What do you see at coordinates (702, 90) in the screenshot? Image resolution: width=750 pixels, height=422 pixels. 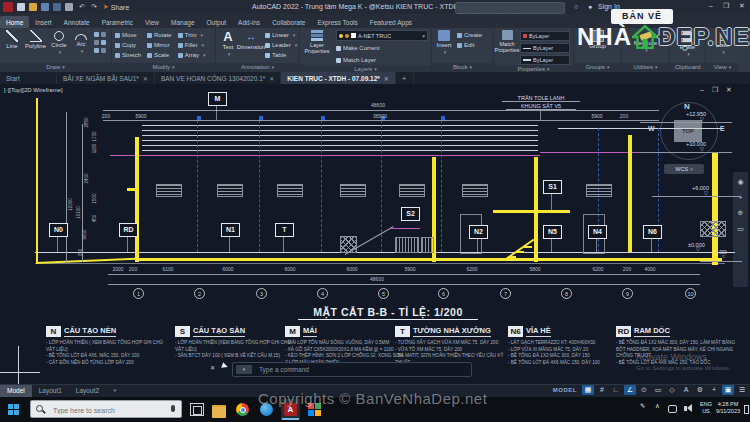 I see `doc-minimize-icon: –` at bounding box center [702, 90].